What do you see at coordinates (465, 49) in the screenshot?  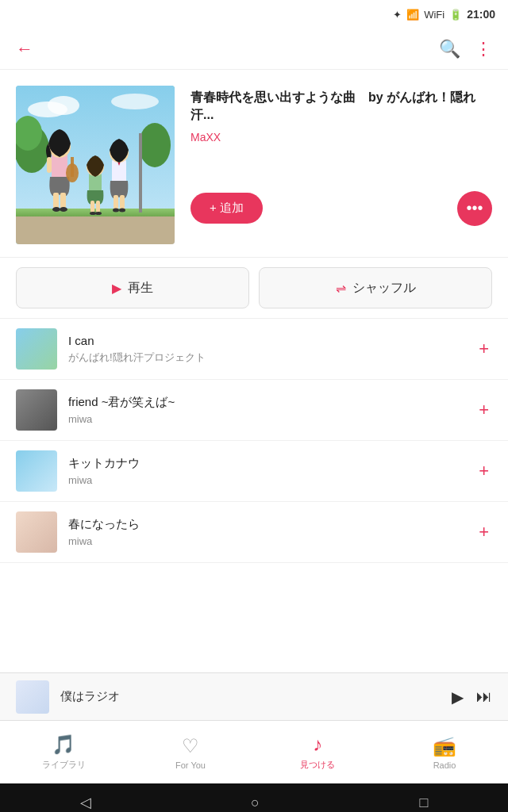 I see `nav-right-icons: 🔍 ⋮` at bounding box center [465, 49].